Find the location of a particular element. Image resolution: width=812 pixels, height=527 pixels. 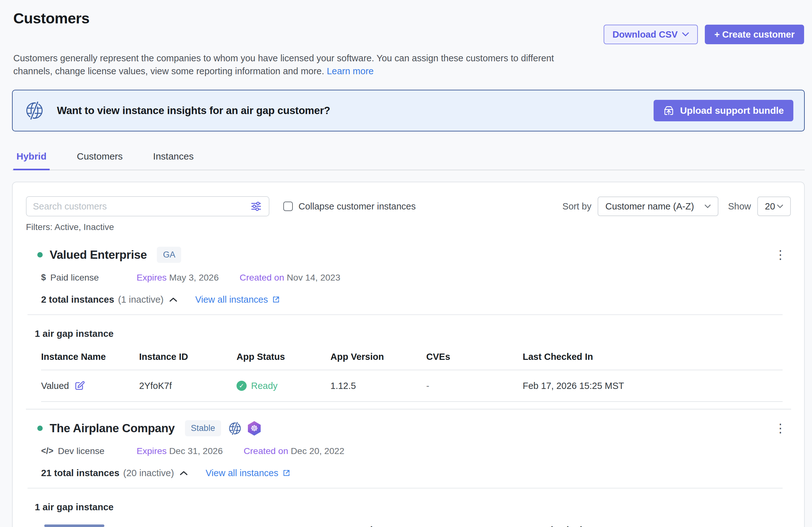

instances-inactive: (1 inactive) is located at coordinates (141, 299).